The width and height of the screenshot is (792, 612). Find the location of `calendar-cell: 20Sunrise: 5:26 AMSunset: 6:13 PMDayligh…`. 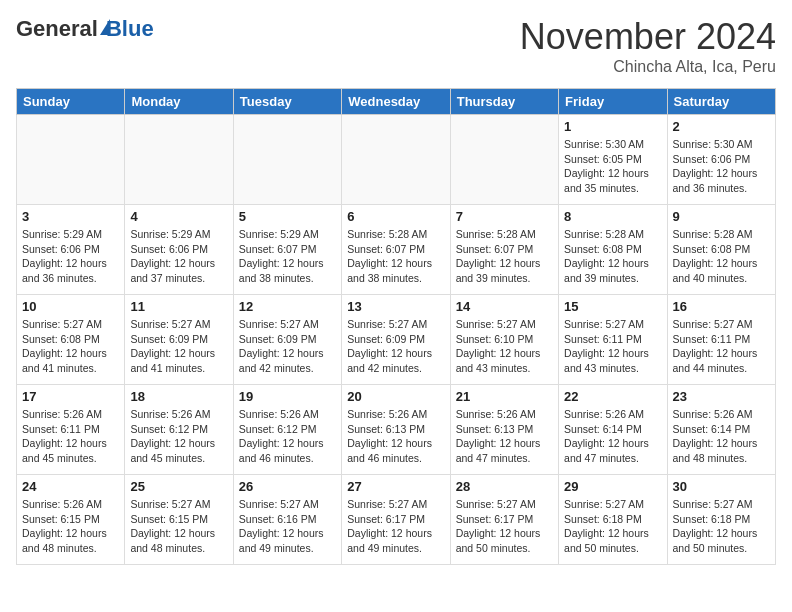

calendar-cell: 20Sunrise: 5:26 AMSunset: 6:13 PMDayligh… is located at coordinates (396, 430).